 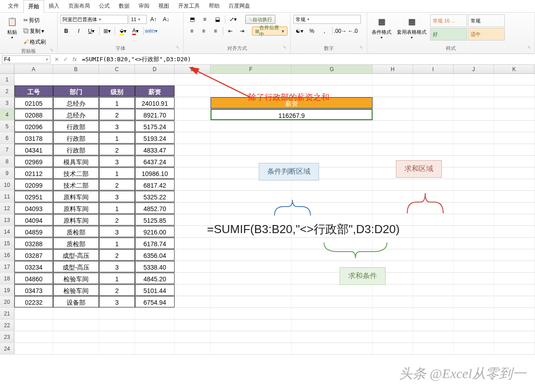 I want to click on cell-K20, so click(x=514, y=302).